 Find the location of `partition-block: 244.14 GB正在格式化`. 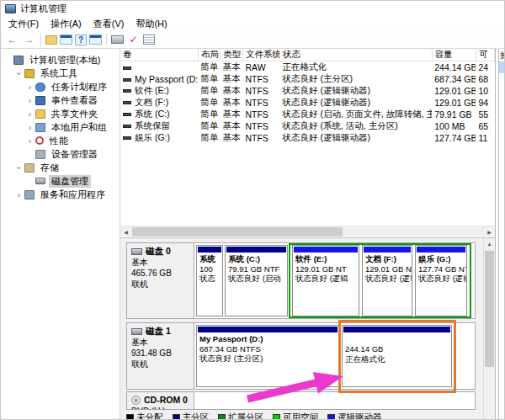

partition-block: 244.14 GB正在格式化 is located at coordinates (397, 356).